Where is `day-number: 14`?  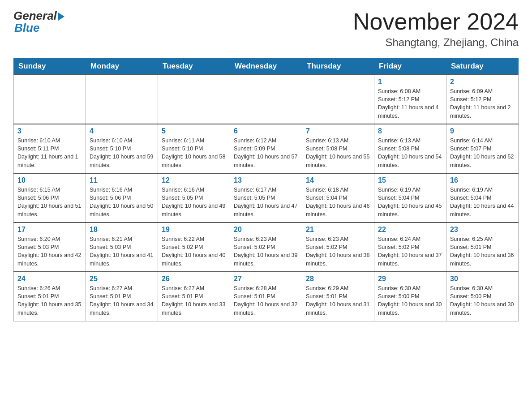
day-number: 14 is located at coordinates (338, 180).